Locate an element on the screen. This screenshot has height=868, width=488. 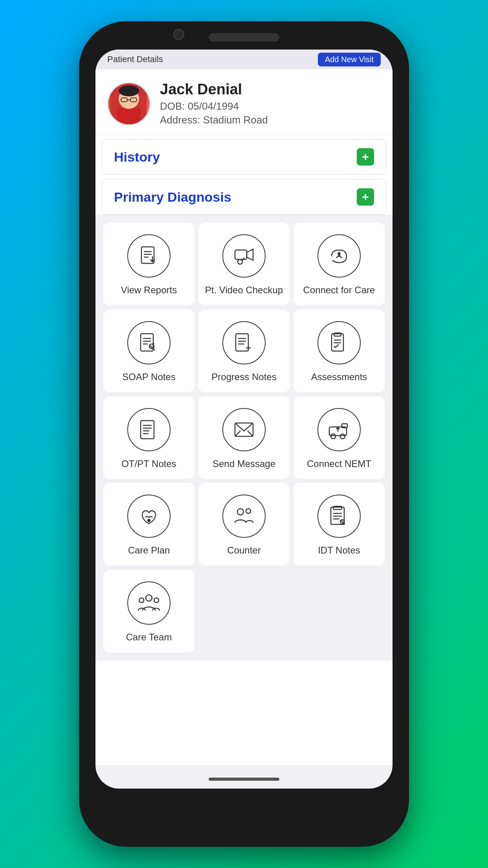
care-plan-icon-circle is located at coordinates (149, 516).